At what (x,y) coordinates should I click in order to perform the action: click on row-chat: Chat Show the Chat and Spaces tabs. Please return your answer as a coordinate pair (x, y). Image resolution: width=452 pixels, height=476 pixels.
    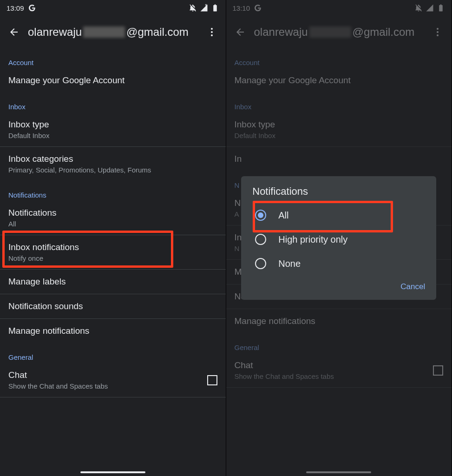
    Looking at the image, I should click on (113, 380).